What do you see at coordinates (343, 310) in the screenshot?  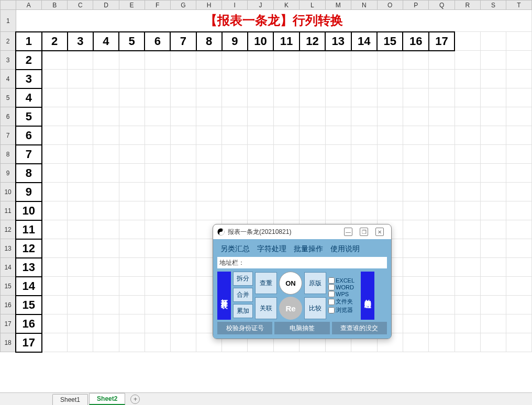 I see `chk-browser: 浏览器` at bounding box center [343, 310].